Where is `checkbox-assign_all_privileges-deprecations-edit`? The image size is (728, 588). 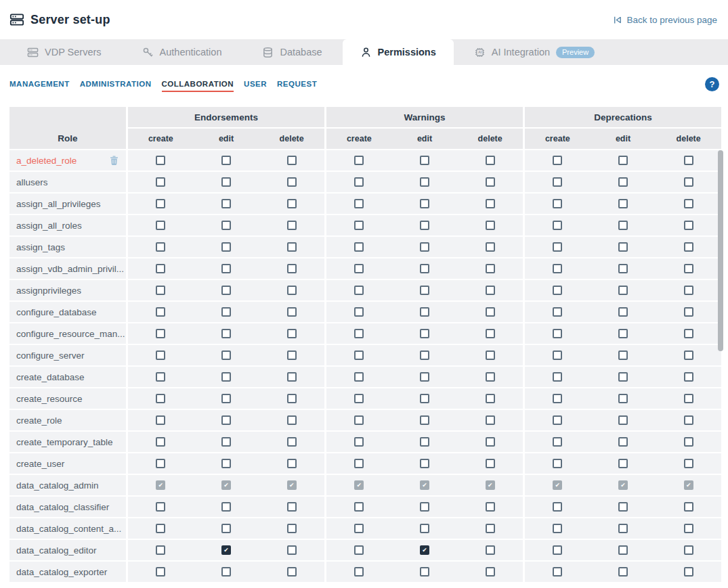
checkbox-assign_all_privileges-deprecations-edit is located at coordinates (623, 204).